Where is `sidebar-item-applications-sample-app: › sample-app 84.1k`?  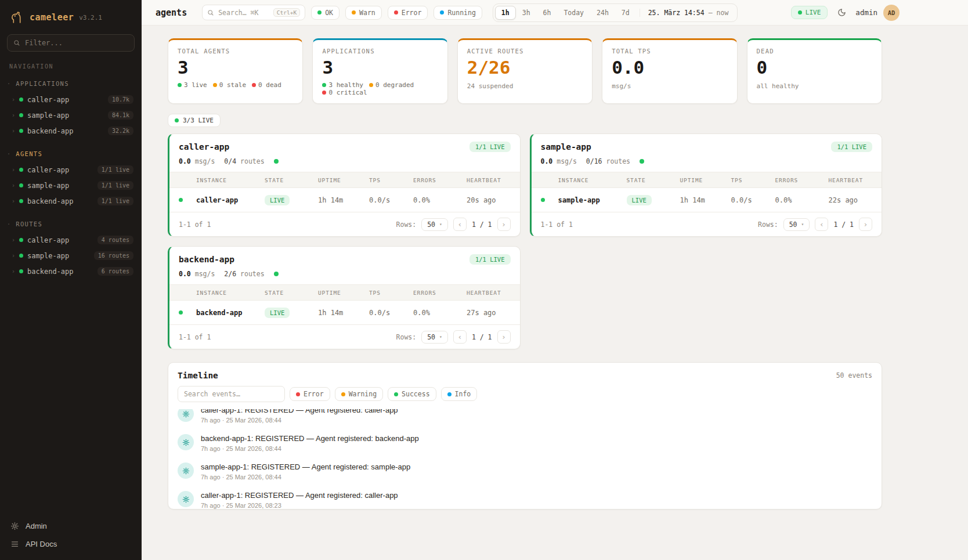
sidebar-item-applications-sample-app: › sample-app 84.1k is located at coordinates (71, 115).